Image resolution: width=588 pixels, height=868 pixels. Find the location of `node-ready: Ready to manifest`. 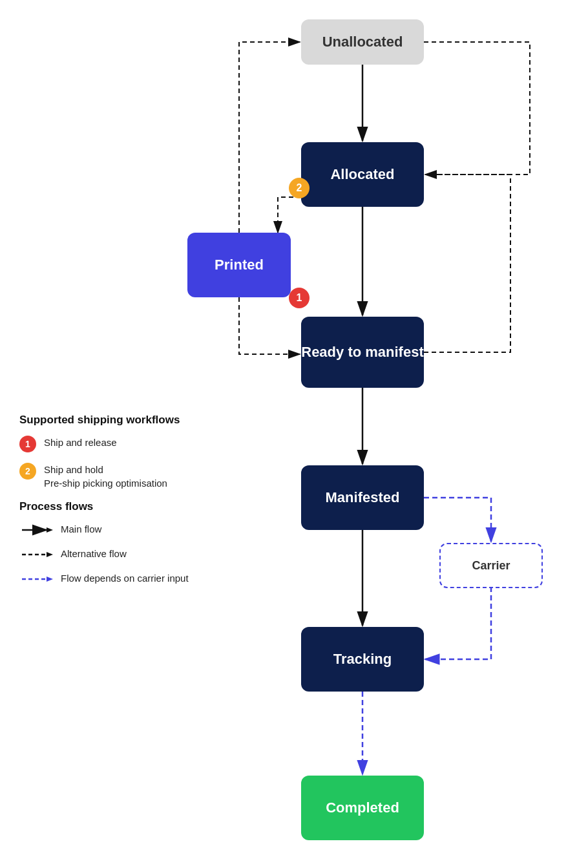

node-ready: Ready to manifest is located at coordinates (362, 352).